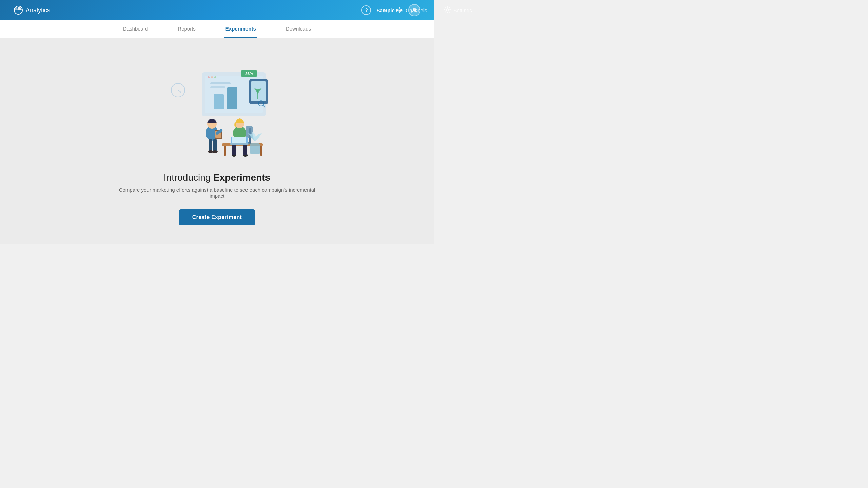 The width and height of the screenshot is (868, 488). What do you see at coordinates (416, 10) in the screenshot?
I see `channels-label: Channels` at bounding box center [416, 10].